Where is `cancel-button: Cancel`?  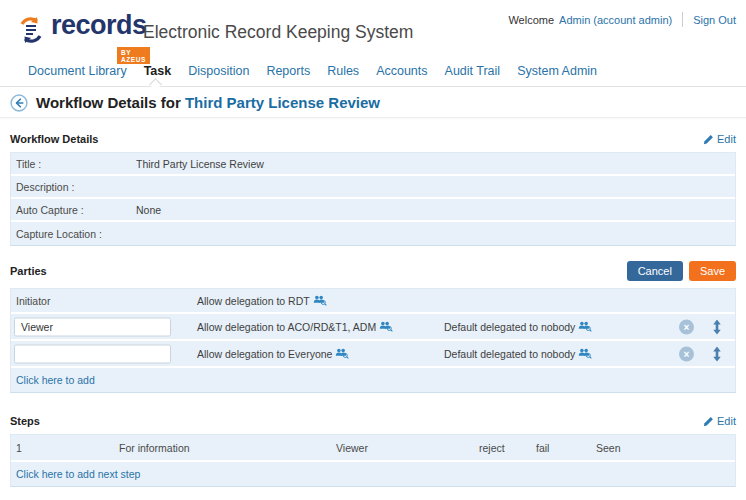
cancel-button: Cancel is located at coordinates (655, 271).